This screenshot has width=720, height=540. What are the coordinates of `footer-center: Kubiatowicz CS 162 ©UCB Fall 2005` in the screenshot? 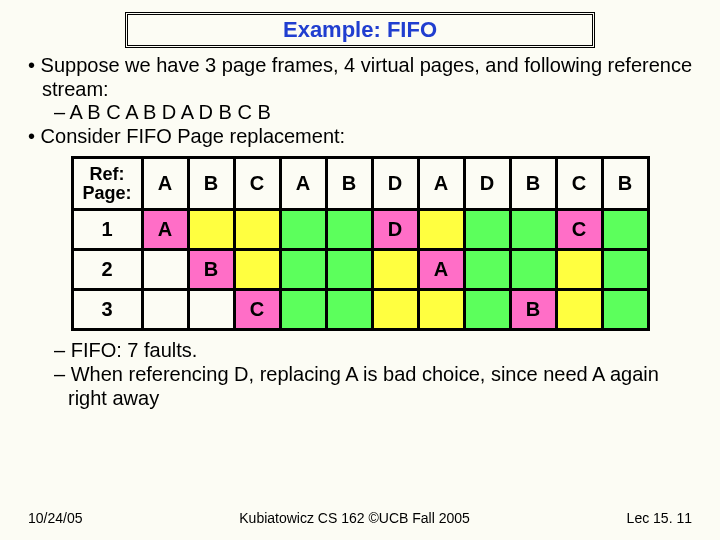 It's located at (354, 518).